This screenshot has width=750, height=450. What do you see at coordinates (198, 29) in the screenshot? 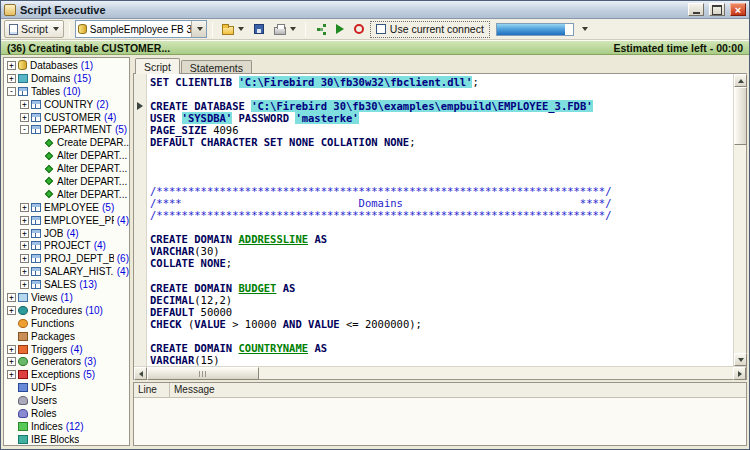
I see `connection-dropdown-button` at bounding box center [198, 29].